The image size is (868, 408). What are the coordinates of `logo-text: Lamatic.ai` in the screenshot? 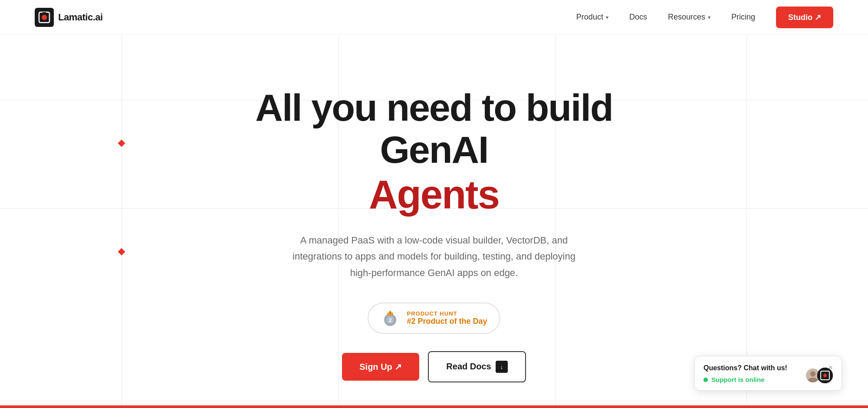 It's located at (81, 17).